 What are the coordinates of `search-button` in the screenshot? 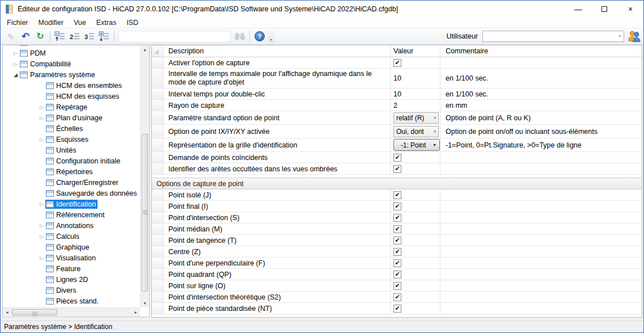 It's located at (240, 36).